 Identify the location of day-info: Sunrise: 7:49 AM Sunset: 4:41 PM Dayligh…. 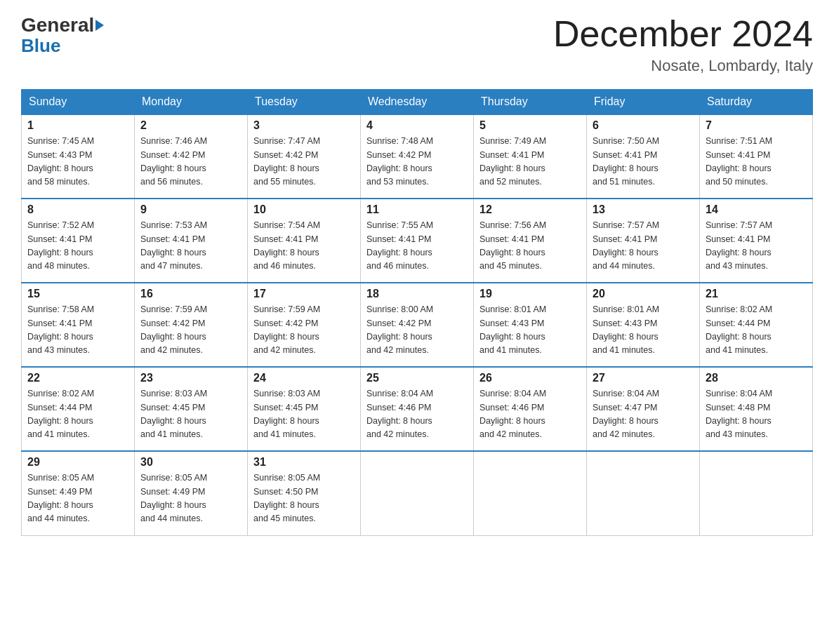
(530, 162).